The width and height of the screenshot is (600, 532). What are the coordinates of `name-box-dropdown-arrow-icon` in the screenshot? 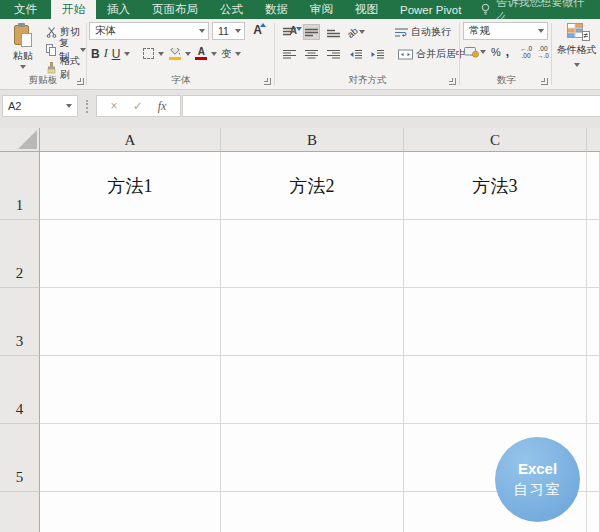 It's located at (69, 106).